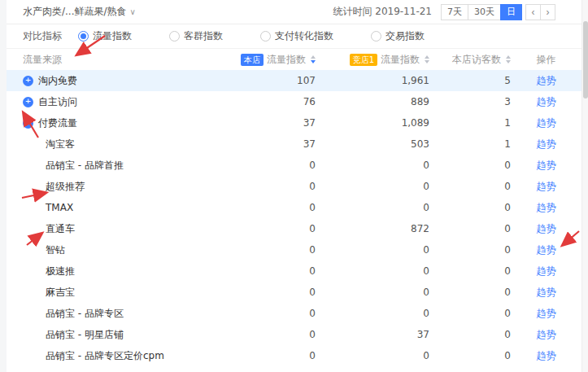 Image resolution: width=588 pixels, height=372 pixels. What do you see at coordinates (60, 230) in the screenshot?
I see `traffic-source-name: 直通车` at bounding box center [60, 230].